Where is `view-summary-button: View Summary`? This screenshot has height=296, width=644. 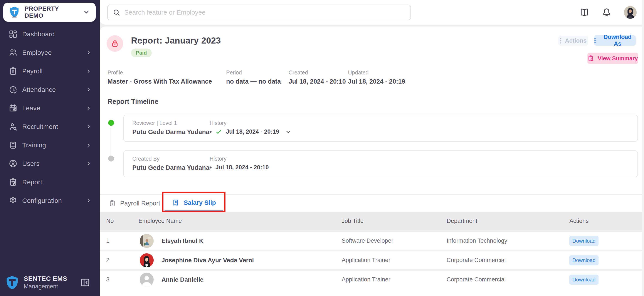 view-summary-button: View Summary is located at coordinates (613, 58).